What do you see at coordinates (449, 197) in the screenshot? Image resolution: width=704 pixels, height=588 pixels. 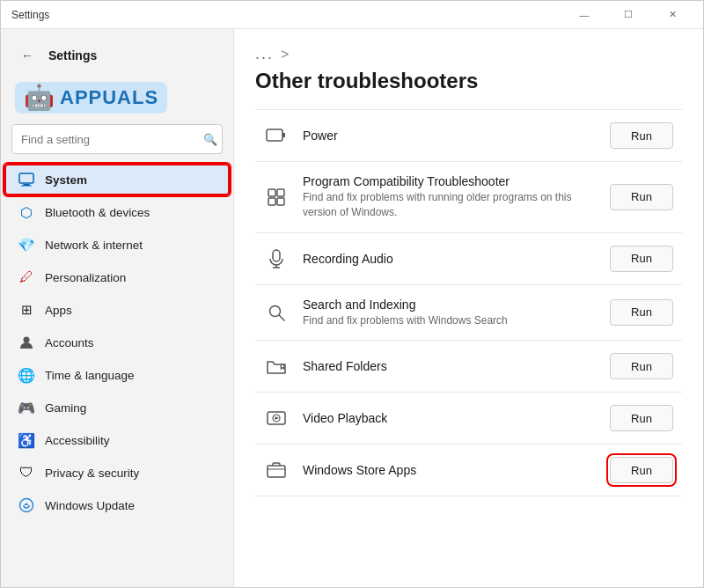 I see `compatibility-info: Program Compatibility Troubleshooter Fin…` at bounding box center [449, 197].